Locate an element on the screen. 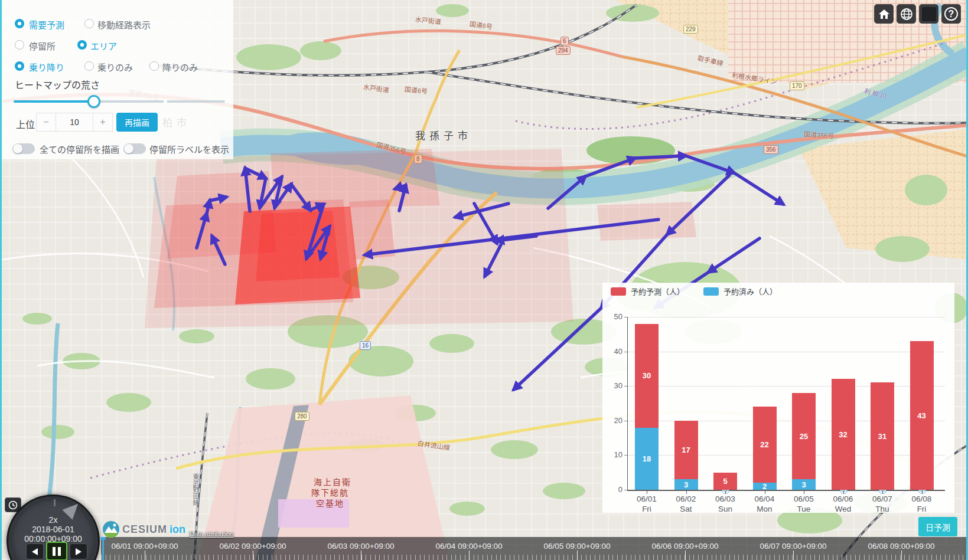 The height and width of the screenshot is (560, 968). radio-board-only is located at coordinates (89, 66).